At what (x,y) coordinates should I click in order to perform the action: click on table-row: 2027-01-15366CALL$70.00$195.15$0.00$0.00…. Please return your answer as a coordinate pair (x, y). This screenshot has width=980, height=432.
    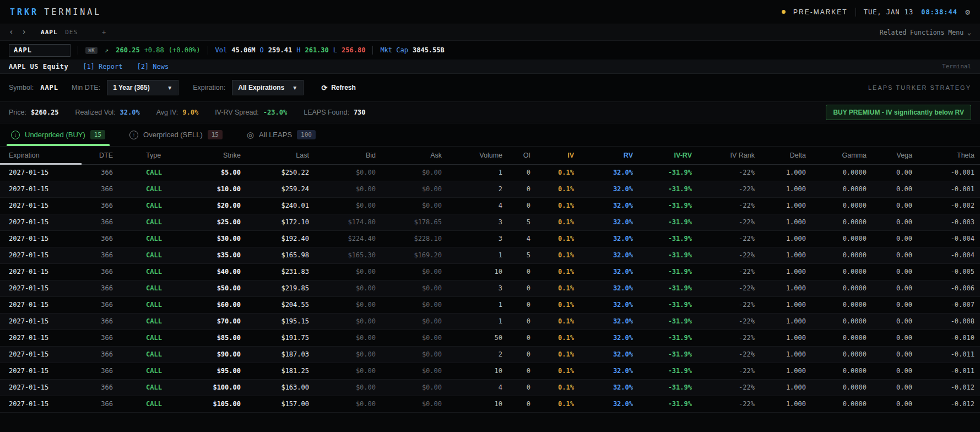
    Looking at the image, I should click on (490, 321).